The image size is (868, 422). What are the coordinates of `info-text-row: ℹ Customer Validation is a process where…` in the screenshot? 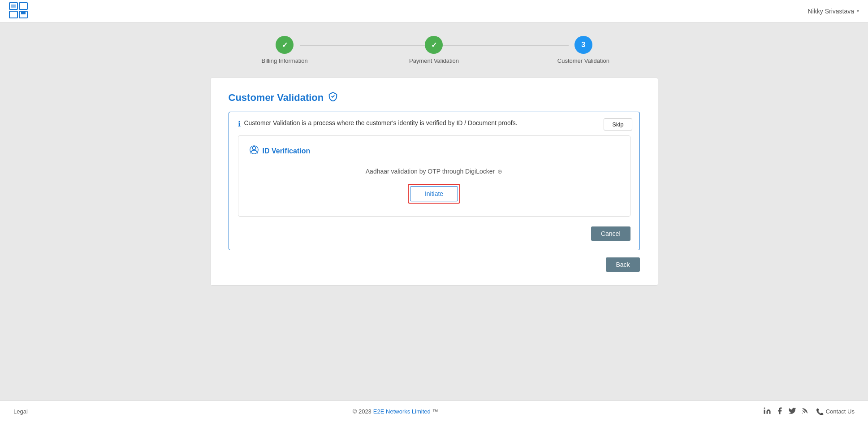 It's located at (434, 124).